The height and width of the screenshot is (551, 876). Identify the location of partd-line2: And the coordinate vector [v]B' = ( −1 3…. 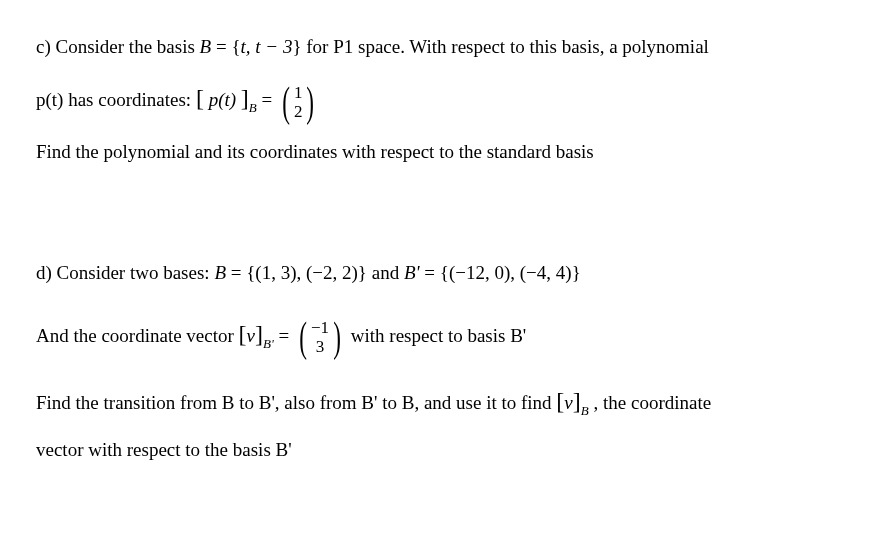
(442, 335).